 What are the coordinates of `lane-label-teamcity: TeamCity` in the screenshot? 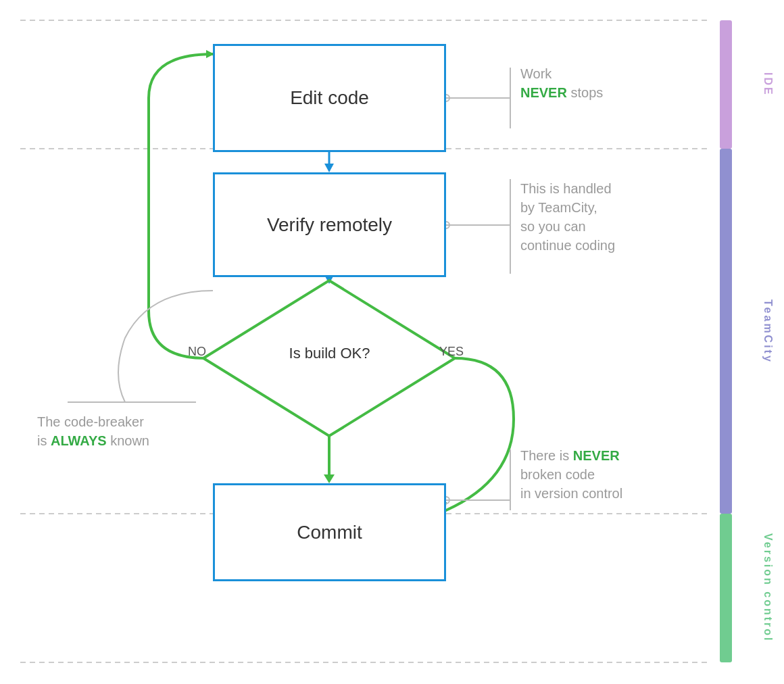 It's located at (768, 331).